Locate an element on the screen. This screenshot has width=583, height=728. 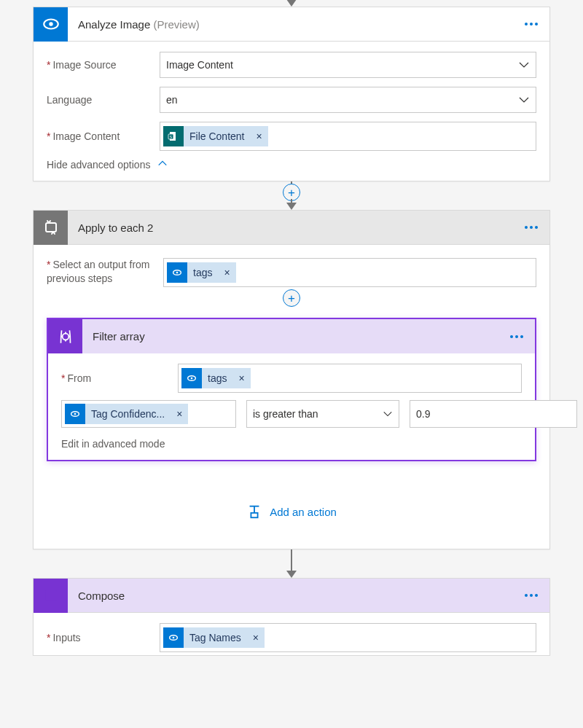
from-field: tags × is located at coordinates (350, 378).